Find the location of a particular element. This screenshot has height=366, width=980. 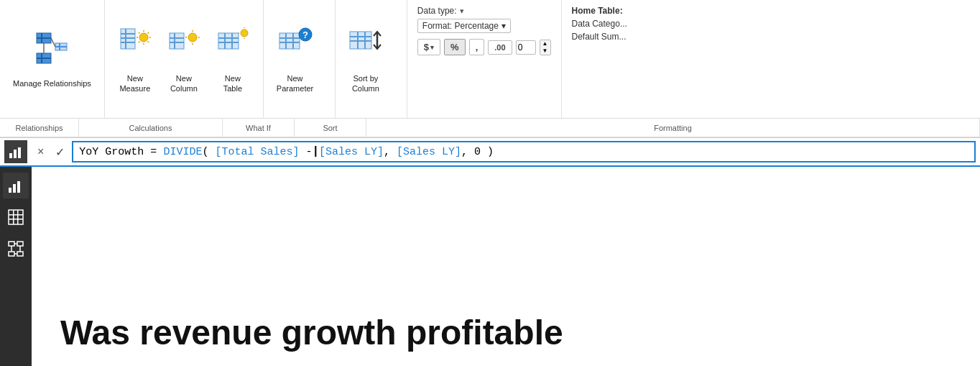

column-icon is located at coordinates (184, 47).